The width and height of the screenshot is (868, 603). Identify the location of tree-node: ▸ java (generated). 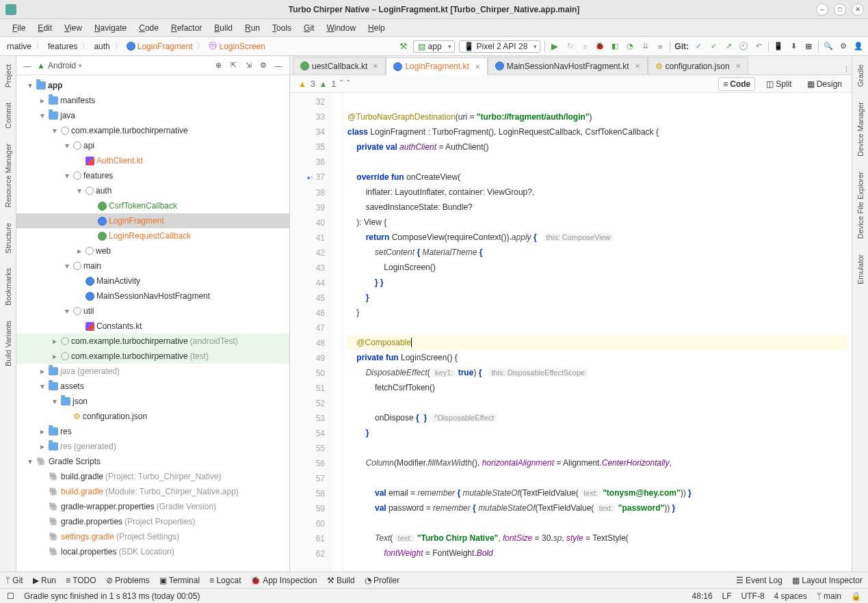
(153, 371).